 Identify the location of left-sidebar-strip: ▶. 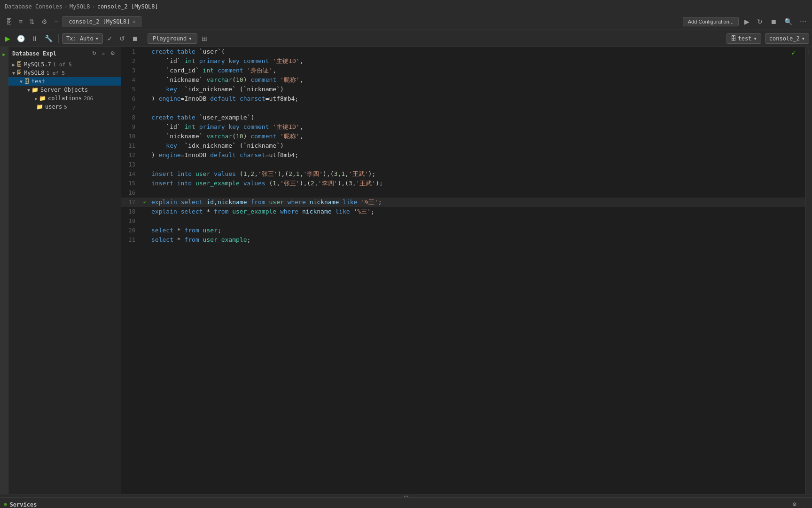
(4, 270).